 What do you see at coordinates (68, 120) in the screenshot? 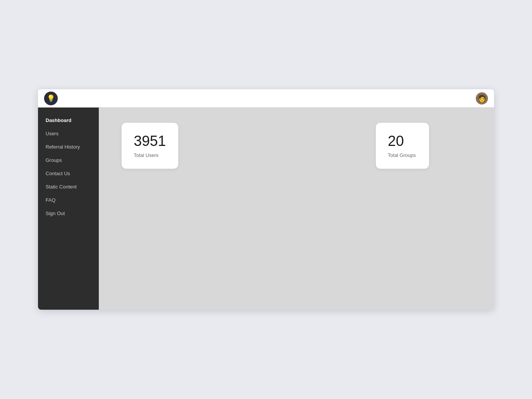
I see `sidebar-item-dashboard: Dashboard` at bounding box center [68, 120].